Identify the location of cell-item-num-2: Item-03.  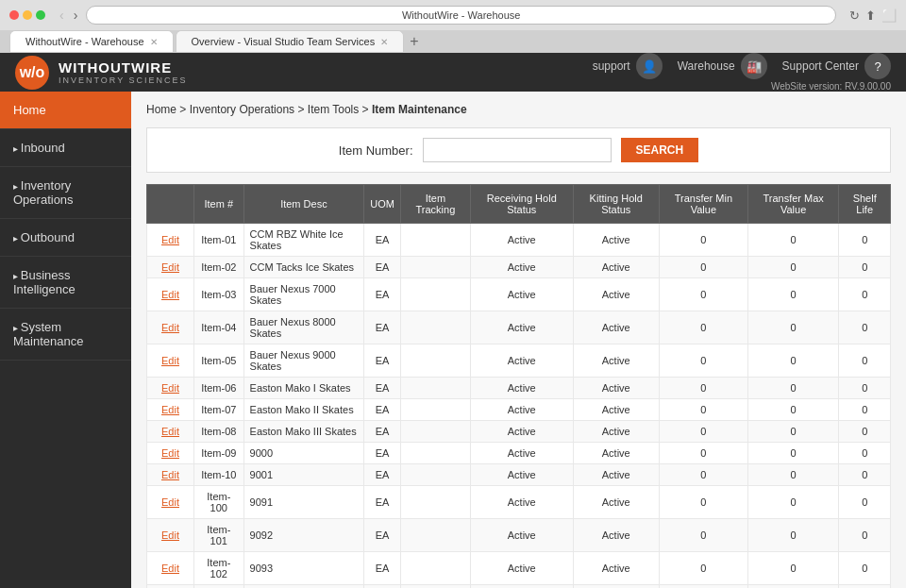
(219, 294).